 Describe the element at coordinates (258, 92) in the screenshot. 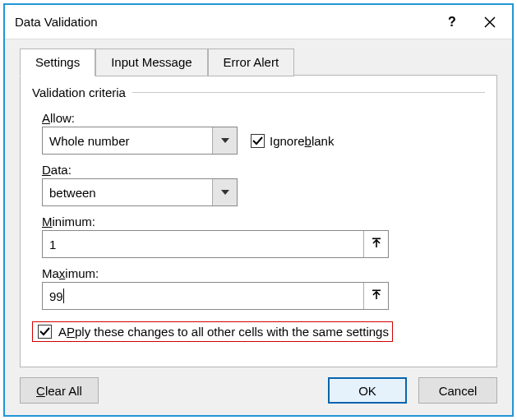

I see `validation-criteria-header: Validation criteria` at that location.